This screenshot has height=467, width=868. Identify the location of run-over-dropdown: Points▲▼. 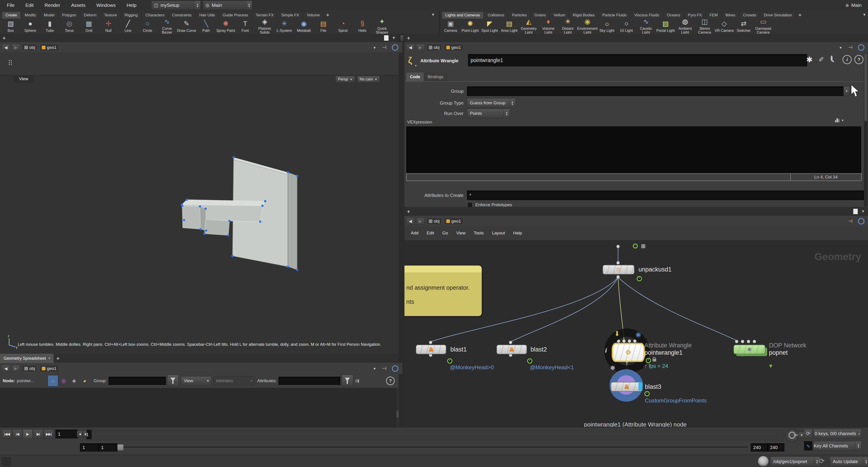
(489, 113).